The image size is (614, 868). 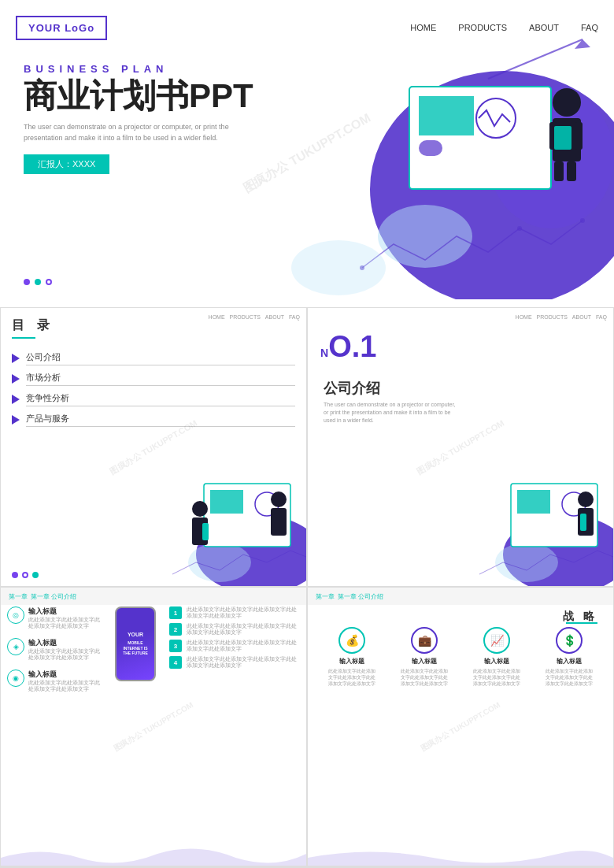 I want to click on slide4-right: 1 此处添加文字此处添加文字此处添加文字此处添加文字此处添加文字 2 此处添加文…, so click(x=235, y=733).